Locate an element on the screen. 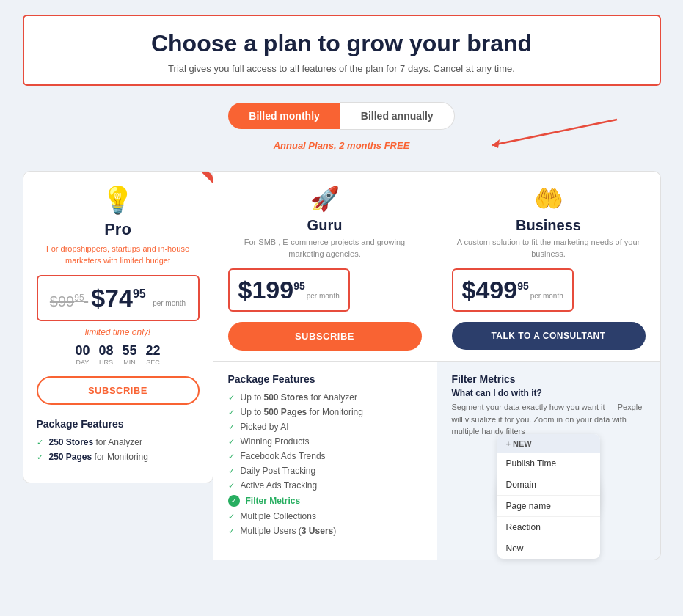 This screenshot has height=616, width=683. guru-plan-header: 🚀 Guru For SMB , E-commerce projects and… is located at coordinates (326, 265).